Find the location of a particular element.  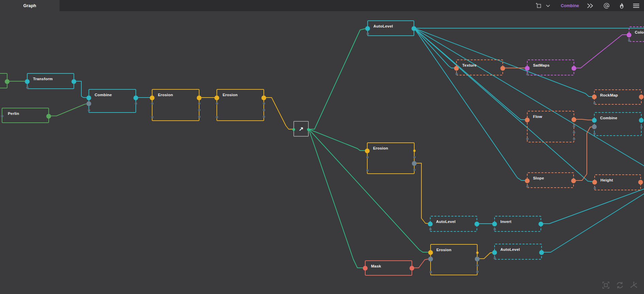

wire-autolevel-1-to-slope is located at coordinates (470, 104).